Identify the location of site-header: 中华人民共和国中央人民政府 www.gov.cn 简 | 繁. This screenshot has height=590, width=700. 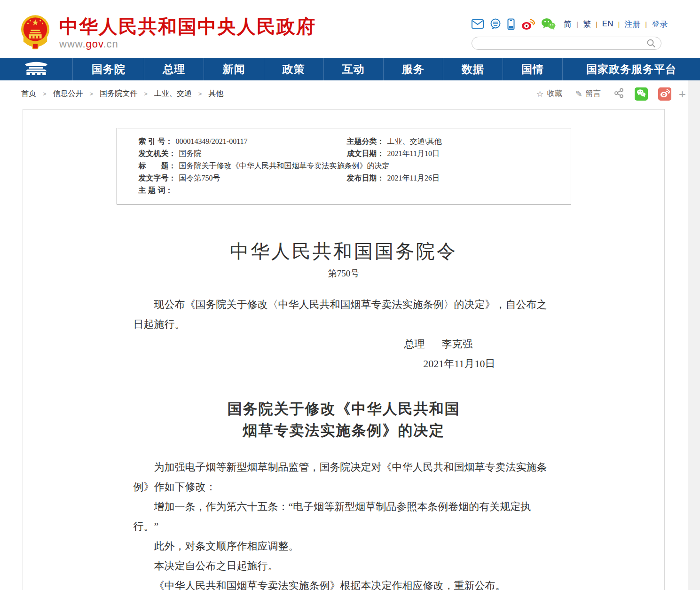
(350, 29).